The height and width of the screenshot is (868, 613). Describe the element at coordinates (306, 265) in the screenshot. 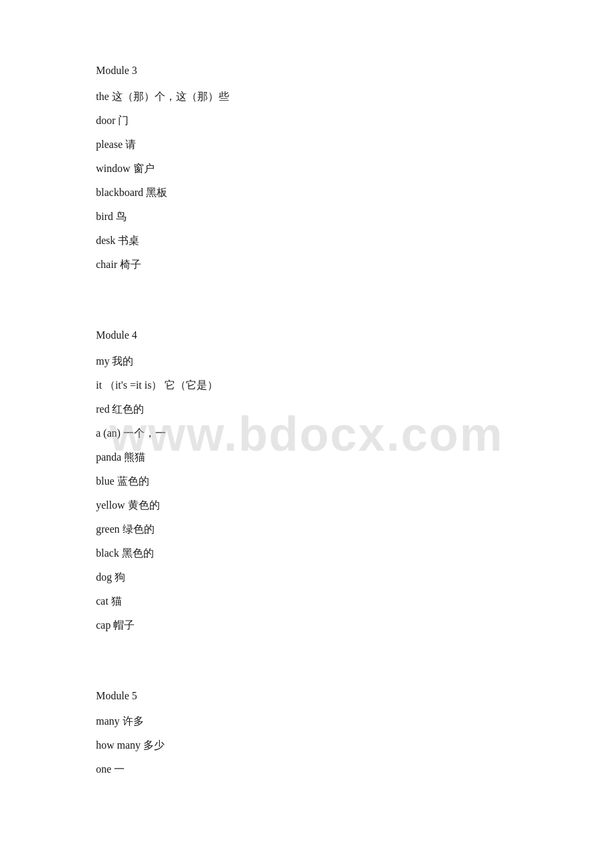

I see `word-line: chair 椅子` at that location.